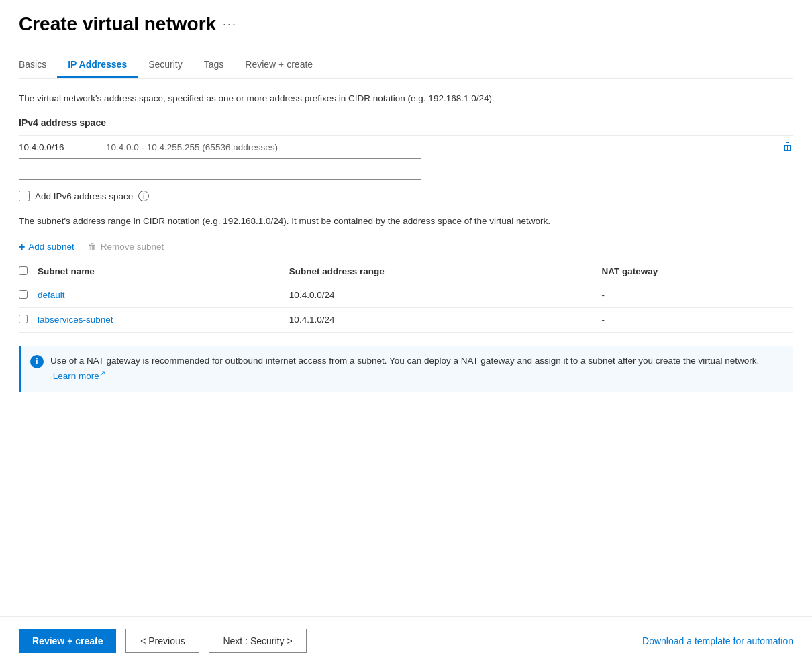 This screenshot has width=812, height=665. What do you see at coordinates (164, 295) in the screenshot?
I see `subnet-name-cell: default` at bounding box center [164, 295].